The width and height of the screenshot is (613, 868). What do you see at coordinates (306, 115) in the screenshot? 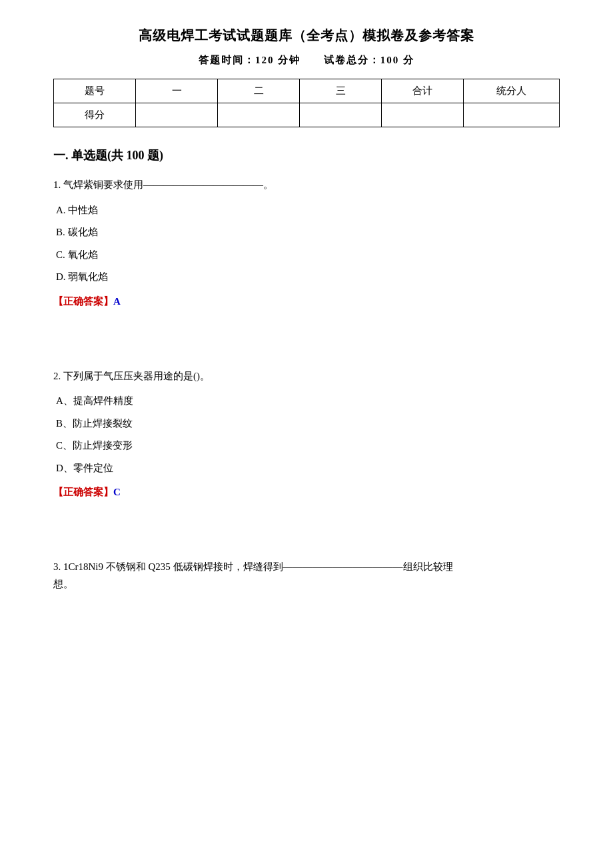
I see `table-score-row: 得分` at bounding box center [306, 115].